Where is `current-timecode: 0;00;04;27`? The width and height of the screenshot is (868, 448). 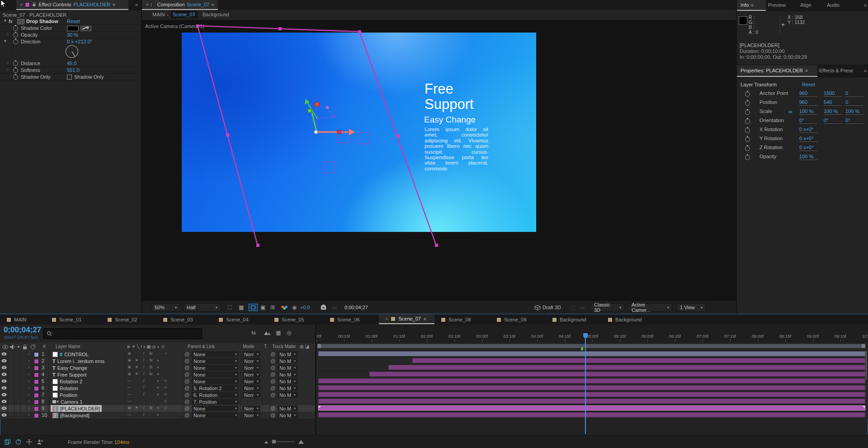
current-timecode: 0;00;04;27 is located at coordinates (23, 330).